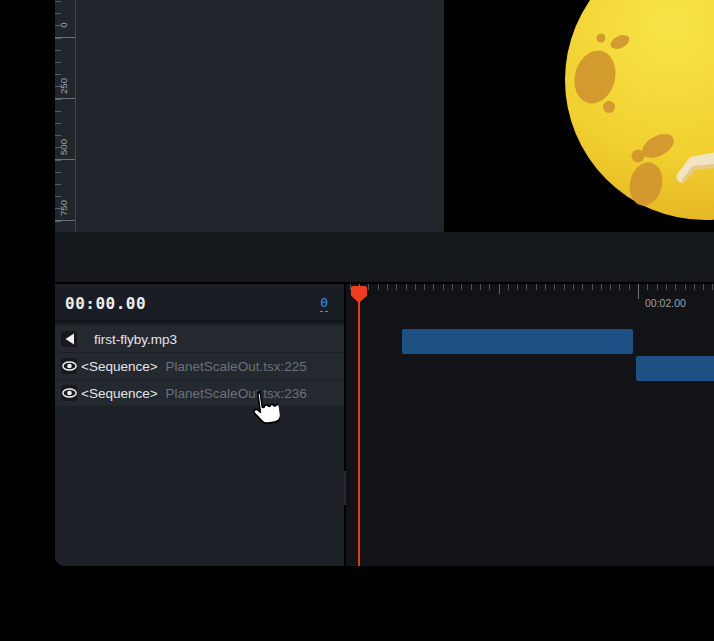  What do you see at coordinates (262, 410) in the screenshot?
I see `hand-pointer-cursor` at bounding box center [262, 410].